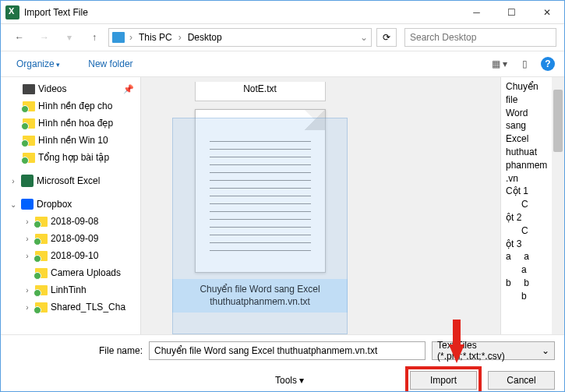  Describe the element at coordinates (286, 380) in the screenshot. I see `tools-menu: Tools` at that location.